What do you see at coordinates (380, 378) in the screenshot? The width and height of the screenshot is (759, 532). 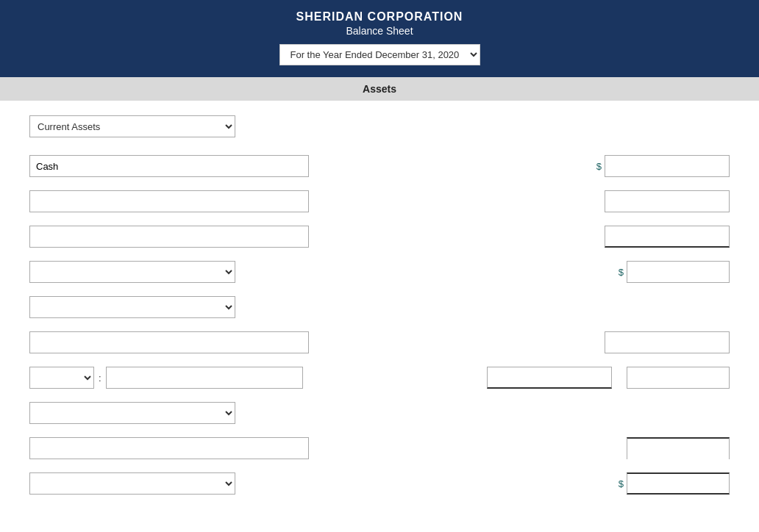 I see `row-7: :` at bounding box center [380, 378].